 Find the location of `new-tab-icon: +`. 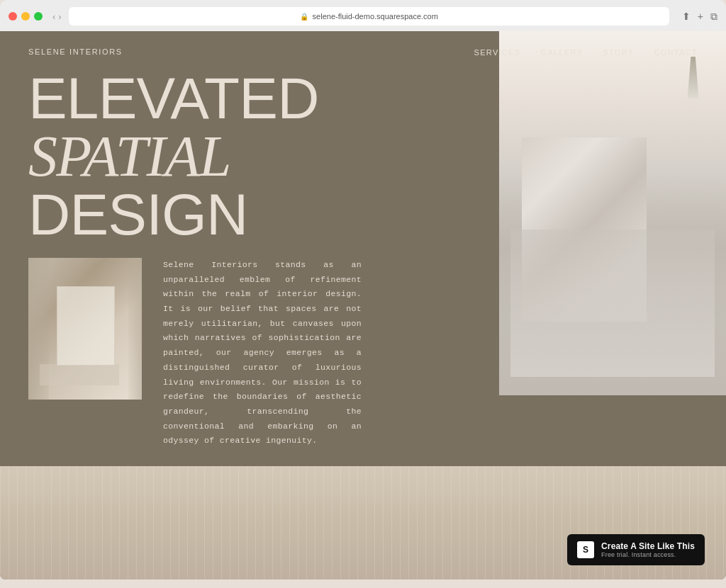

new-tab-icon: + is located at coordinates (700, 16).